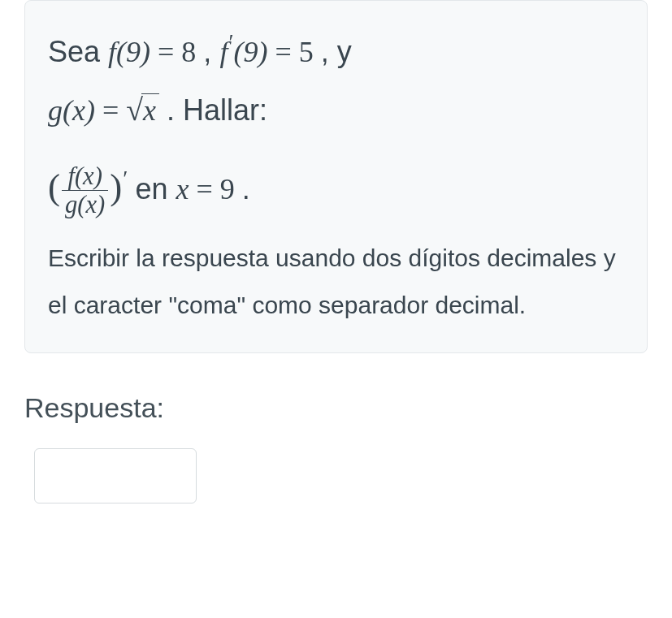 The image size is (672, 618). Describe the element at coordinates (208, 189) in the screenshot. I see `math-at: x = 9` at that location.